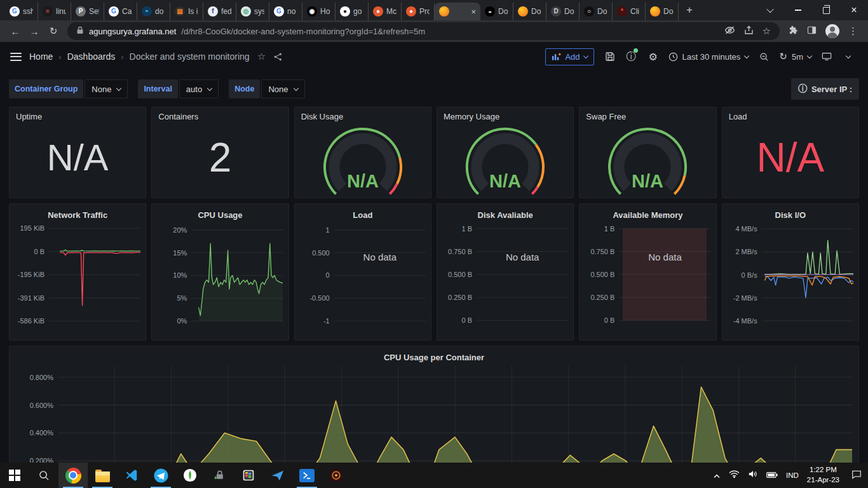 The image size is (868, 488). I want to click on panel-title: Containers, so click(220, 117).